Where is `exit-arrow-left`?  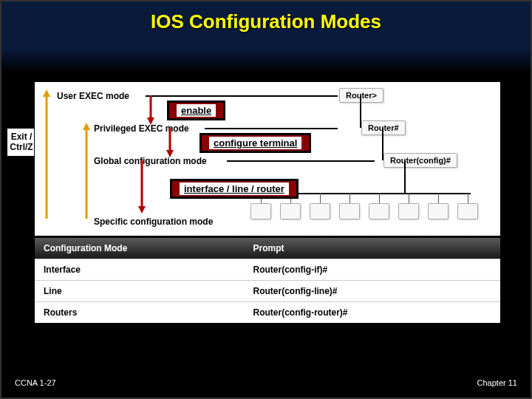
exit-arrow-left is located at coordinates (47, 154).